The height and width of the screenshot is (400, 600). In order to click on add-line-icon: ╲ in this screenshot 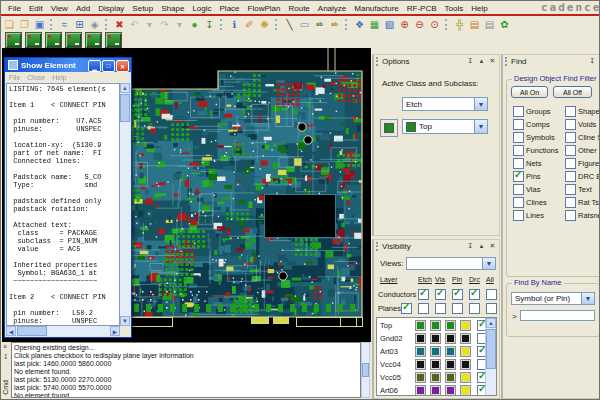, I will do `click(290, 24)`.